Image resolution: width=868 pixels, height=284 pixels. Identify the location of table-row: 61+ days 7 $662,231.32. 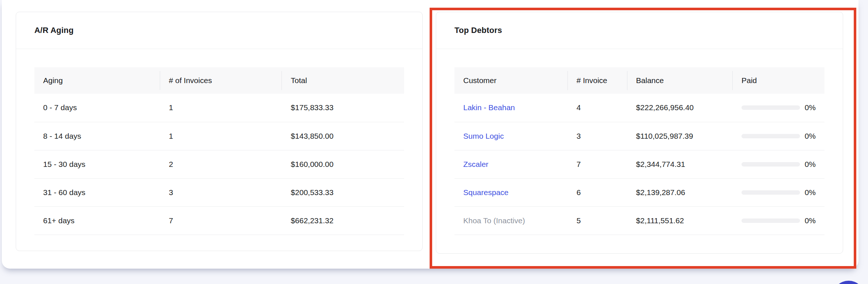
(219, 220).